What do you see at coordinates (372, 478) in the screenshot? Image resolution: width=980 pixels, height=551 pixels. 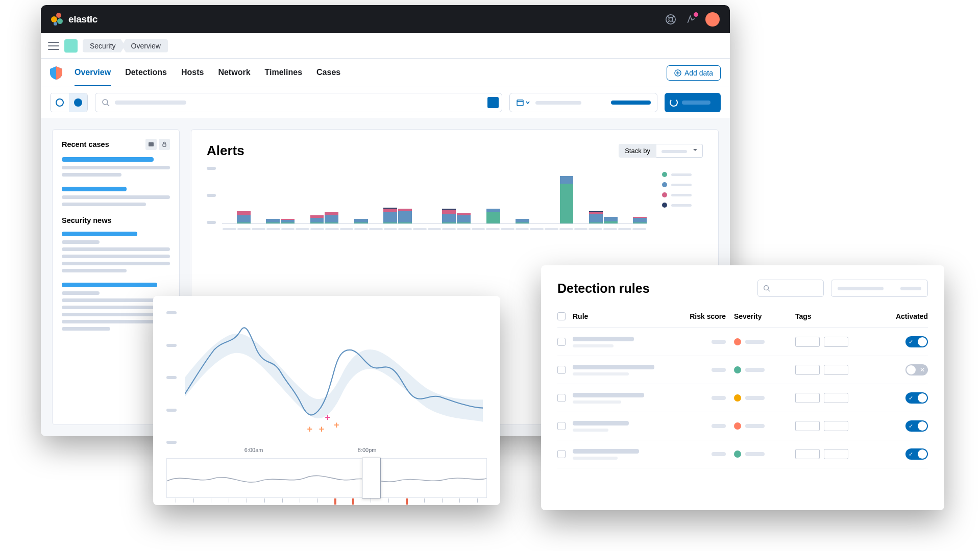 I see `timeline-brush` at bounding box center [372, 478].